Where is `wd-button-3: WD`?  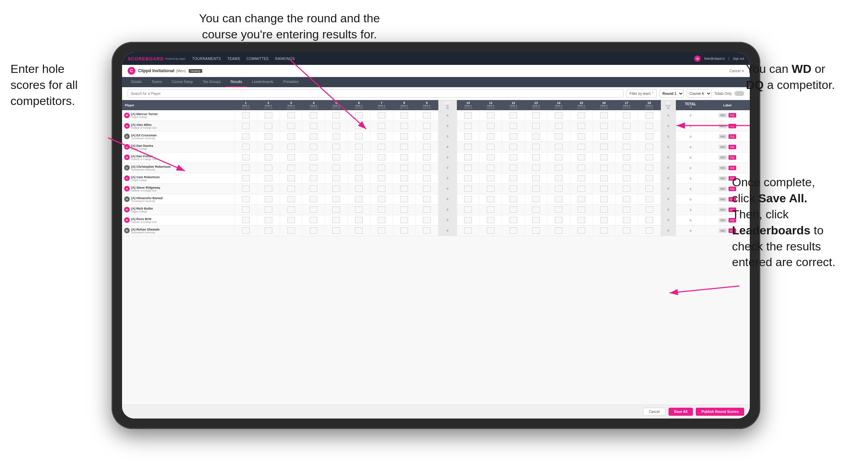 wd-button-3: WD is located at coordinates (723, 147).